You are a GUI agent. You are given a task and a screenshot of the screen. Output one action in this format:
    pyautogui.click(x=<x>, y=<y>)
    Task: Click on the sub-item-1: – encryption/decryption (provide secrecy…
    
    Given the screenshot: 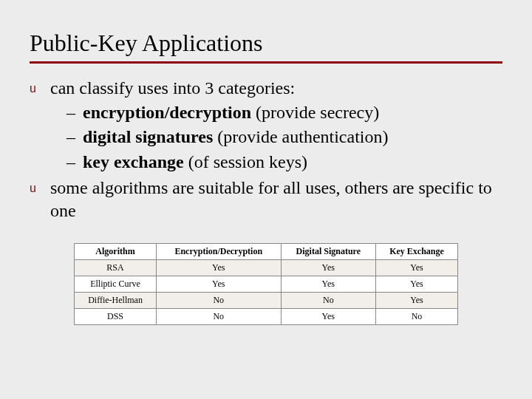 What is the action you would take?
    pyautogui.click(x=284, y=112)
    